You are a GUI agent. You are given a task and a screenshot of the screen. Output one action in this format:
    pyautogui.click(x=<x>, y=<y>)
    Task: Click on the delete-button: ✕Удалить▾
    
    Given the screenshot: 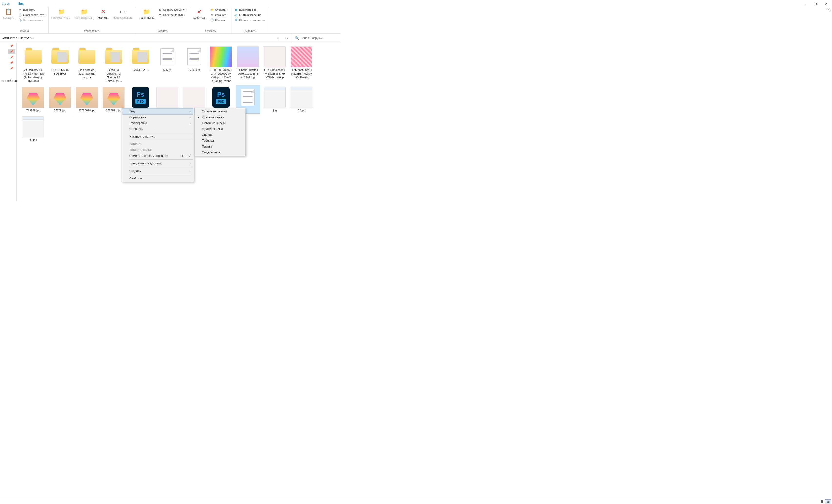 What is the action you would take?
    pyautogui.click(x=103, y=14)
    